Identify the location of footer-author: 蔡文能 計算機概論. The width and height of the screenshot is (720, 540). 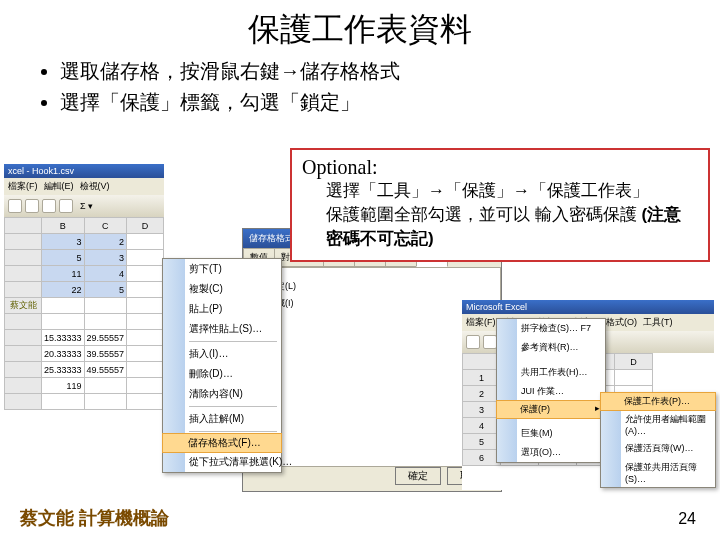
(94, 518).